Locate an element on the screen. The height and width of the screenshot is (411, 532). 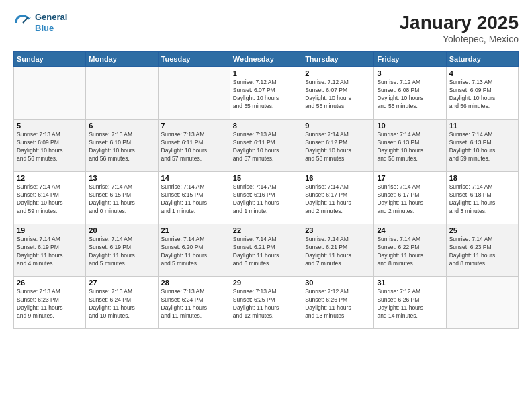
day-number: 15 is located at coordinates (266, 178).